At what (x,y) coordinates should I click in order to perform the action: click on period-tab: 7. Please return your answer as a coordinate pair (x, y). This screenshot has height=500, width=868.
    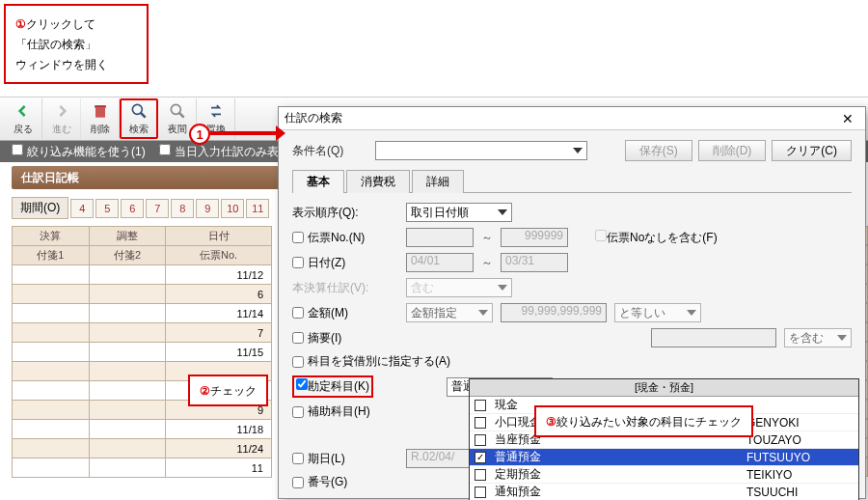
    Looking at the image, I should click on (157, 208).